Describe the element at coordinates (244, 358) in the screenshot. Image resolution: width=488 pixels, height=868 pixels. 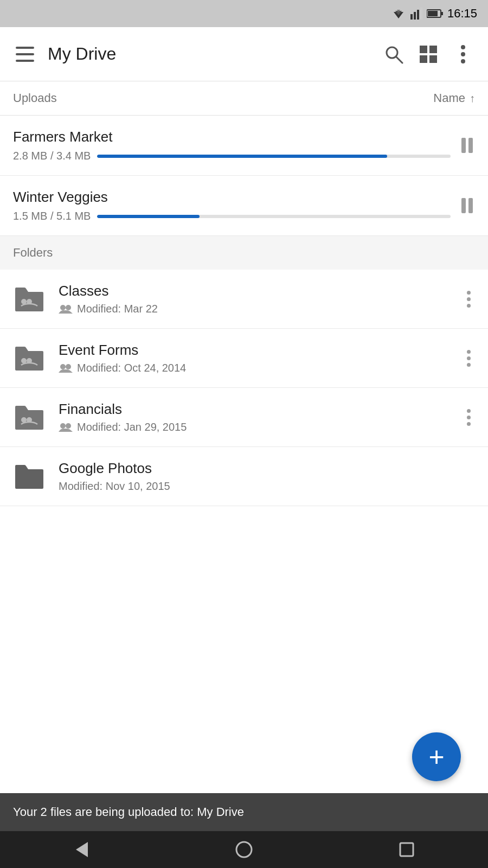
I see `folder-item-event-forms: Event Forms Modified: Oct 24, 2014` at that location.